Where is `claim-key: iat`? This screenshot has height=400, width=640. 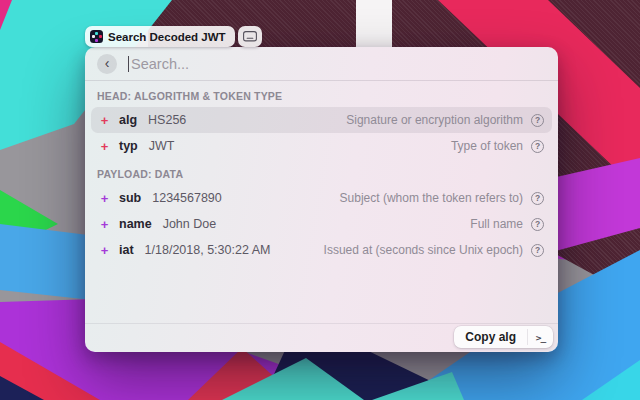 claim-key: iat is located at coordinates (126, 250).